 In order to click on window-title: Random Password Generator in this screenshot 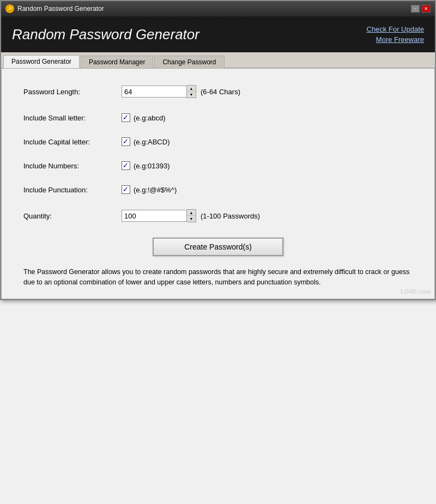, I will do `click(61, 9)`.